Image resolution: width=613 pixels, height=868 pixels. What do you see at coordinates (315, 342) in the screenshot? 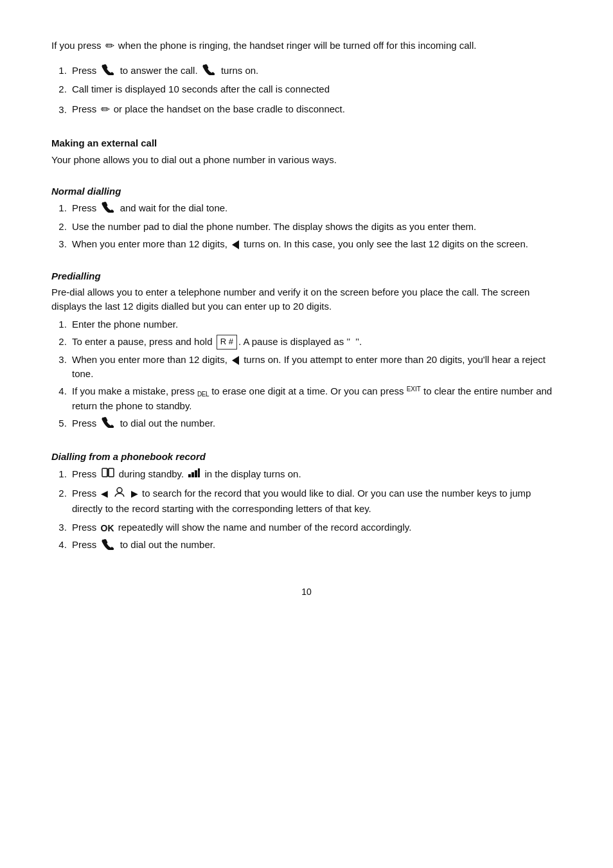
I see `predialling-step-2: To enter a pause, press and hold R #. A …` at bounding box center [315, 342].